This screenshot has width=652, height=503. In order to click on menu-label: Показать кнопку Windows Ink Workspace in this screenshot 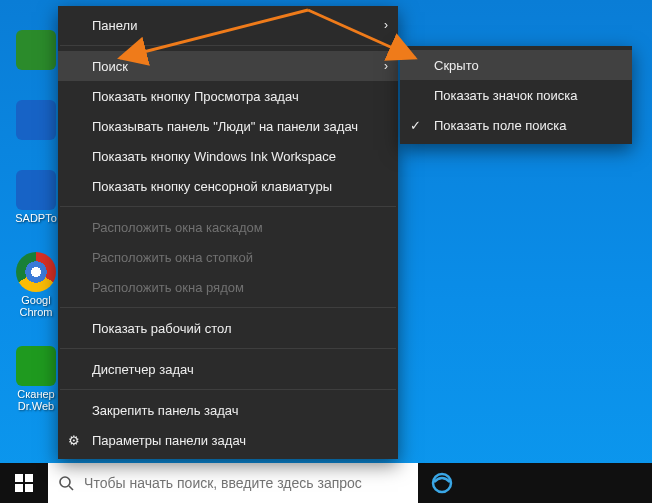, I will do `click(214, 156)`.